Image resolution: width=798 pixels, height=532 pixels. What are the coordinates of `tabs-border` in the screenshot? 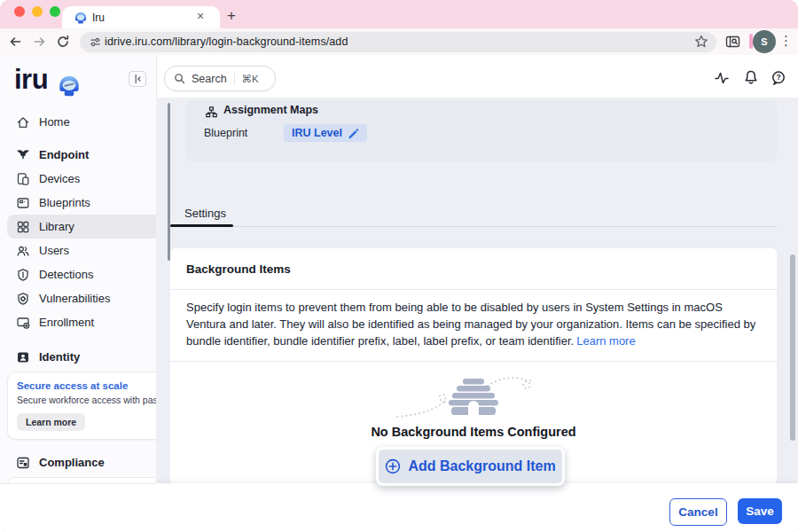 It's located at (473, 227).